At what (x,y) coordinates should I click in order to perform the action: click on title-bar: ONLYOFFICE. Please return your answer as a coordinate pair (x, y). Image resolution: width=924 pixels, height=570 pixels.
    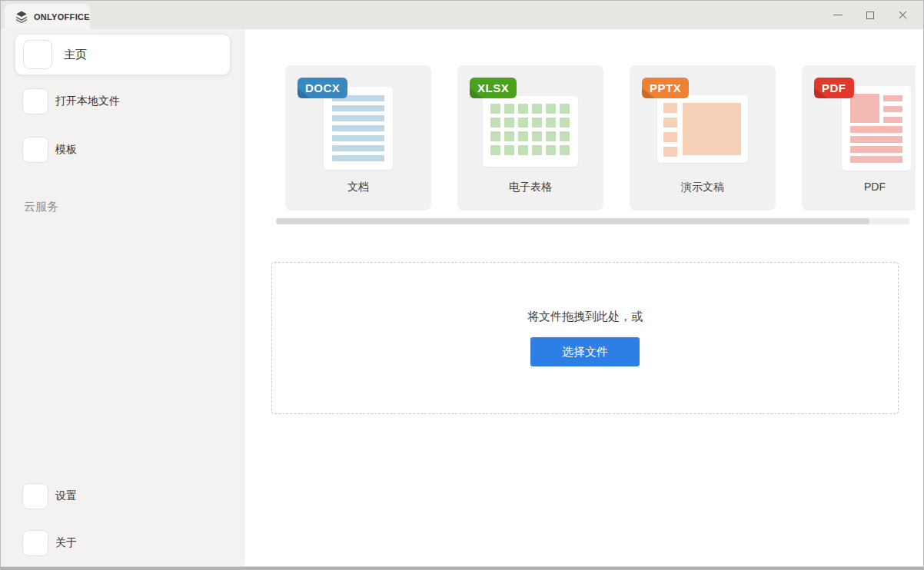
    Looking at the image, I should click on (462, 15).